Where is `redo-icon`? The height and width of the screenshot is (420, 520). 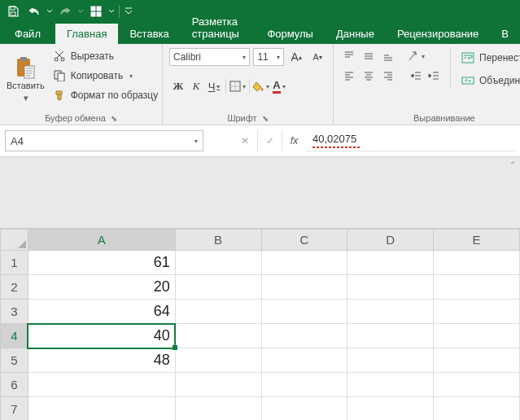
redo-icon is located at coordinates (65, 11).